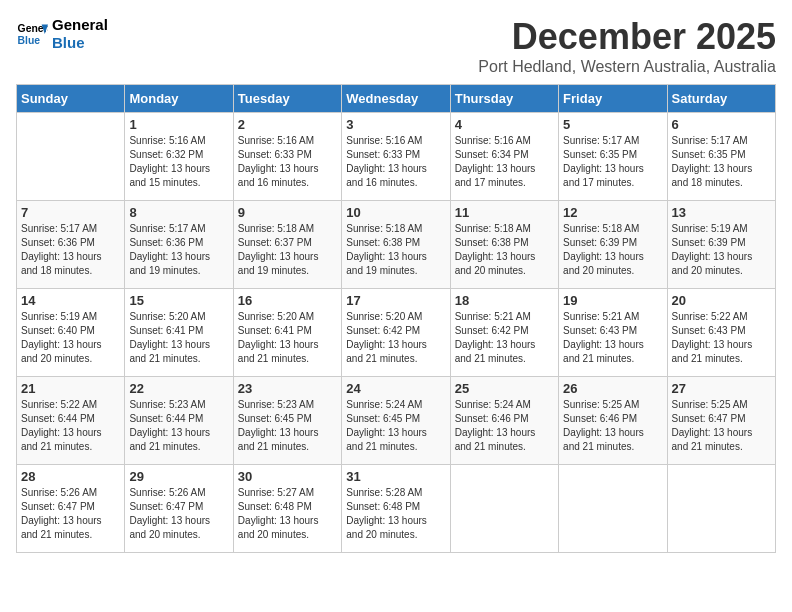 The height and width of the screenshot is (612, 792). I want to click on day-number: 15, so click(178, 300).